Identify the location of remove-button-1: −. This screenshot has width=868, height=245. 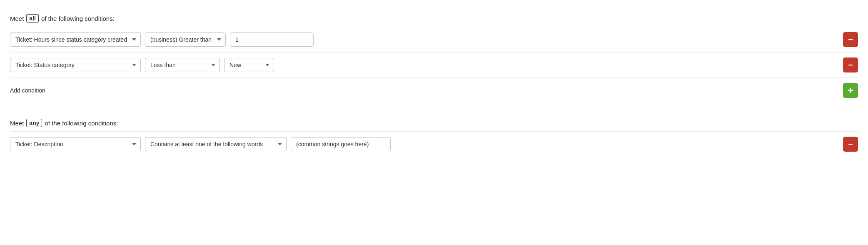
(851, 40).